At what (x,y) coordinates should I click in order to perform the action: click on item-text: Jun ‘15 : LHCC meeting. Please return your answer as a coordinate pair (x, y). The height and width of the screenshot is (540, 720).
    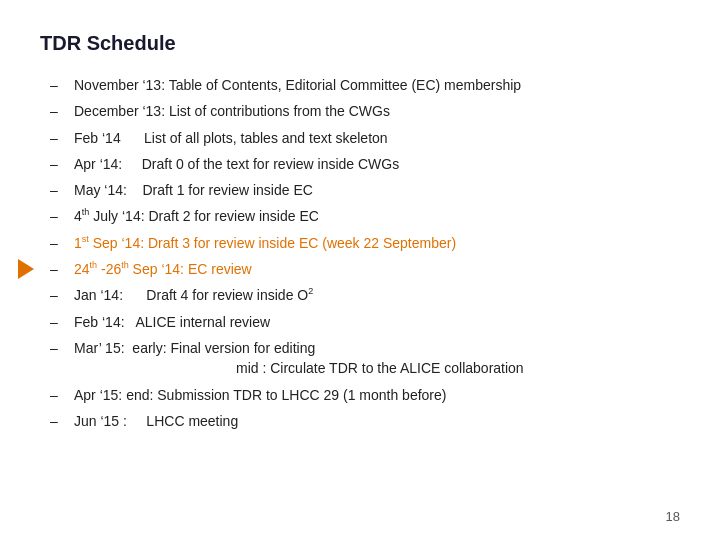
    Looking at the image, I should click on (377, 421).